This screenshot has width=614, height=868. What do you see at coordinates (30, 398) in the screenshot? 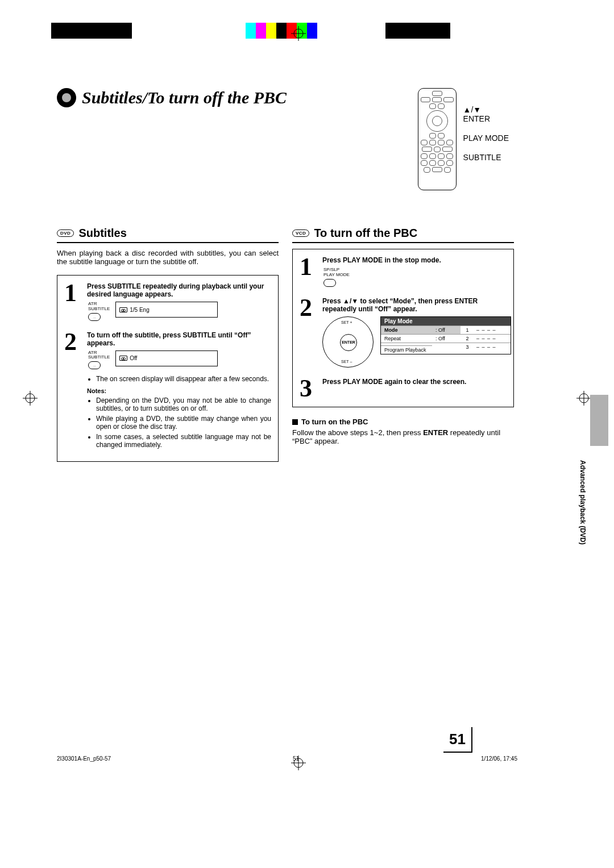
I see `reg-target-left` at bounding box center [30, 398].